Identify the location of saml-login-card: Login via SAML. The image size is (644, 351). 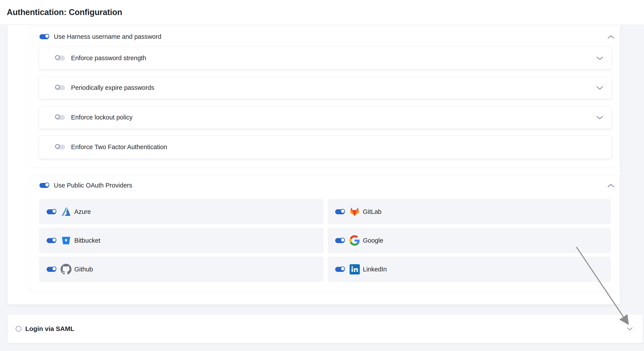
(325, 329).